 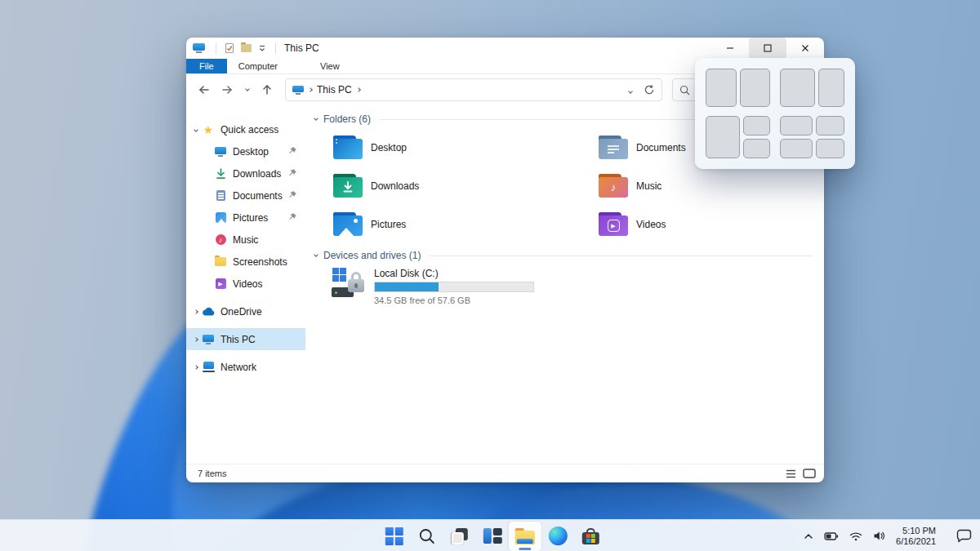 I want to click on edge-icon, so click(x=557, y=535).